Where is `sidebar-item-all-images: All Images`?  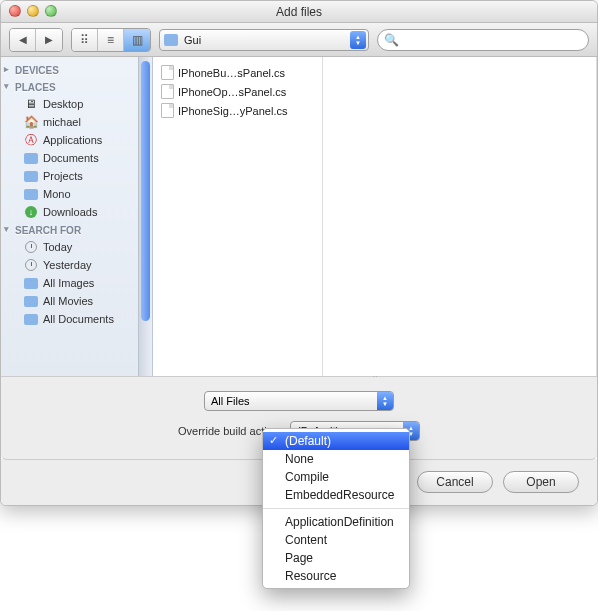 sidebar-item-all-images: All Images is located at coordinates (76, 283).